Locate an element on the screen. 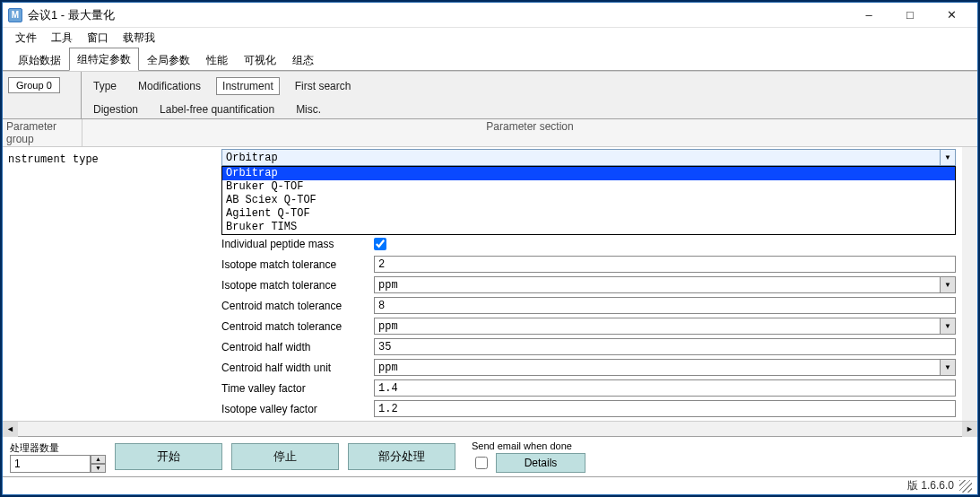 The image size is (980, 497). tab-global: 全局参数 is located at coordinates (169, 59).